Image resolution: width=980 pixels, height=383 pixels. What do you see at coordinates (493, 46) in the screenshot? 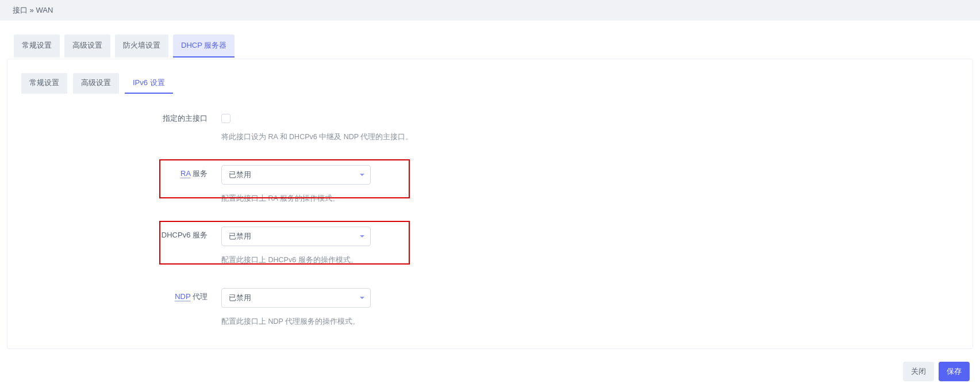
I see `outer-tabs: 常规设置 高级设置 防火墙设置 DHCP 服务器` at bounding box center [493, 46].